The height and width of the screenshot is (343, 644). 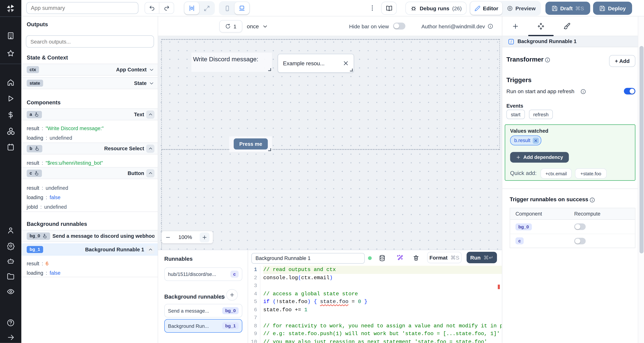 What do you see at coordinates (10, 36) in the screenshot?
I see `workspace-icon` at bounding box center [10, 36].